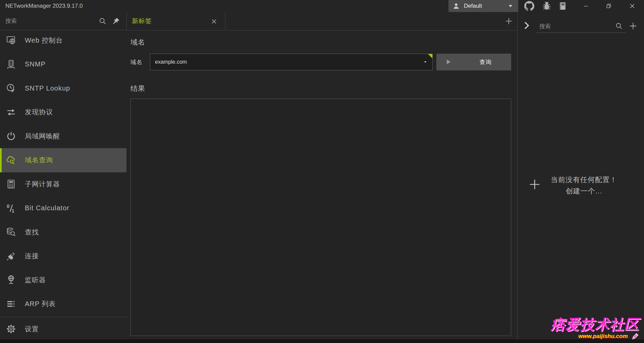 Image resolution: width=644 pixels, height=343 pixels. I want to click on clock-check-icon, so click(11, 88).